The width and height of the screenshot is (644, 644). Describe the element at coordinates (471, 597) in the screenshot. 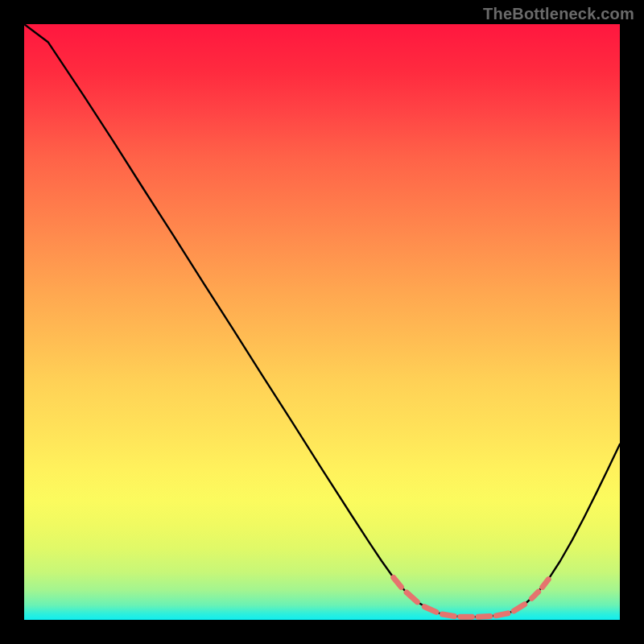

I see `dashed-bottom-segments` at that location.